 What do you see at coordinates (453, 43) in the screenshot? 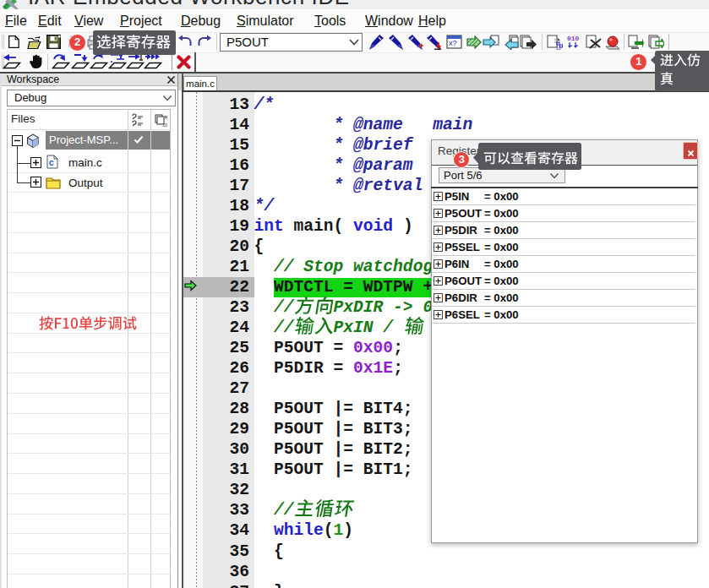
I see `svg-text: x?` at bounding box center [453, 43].